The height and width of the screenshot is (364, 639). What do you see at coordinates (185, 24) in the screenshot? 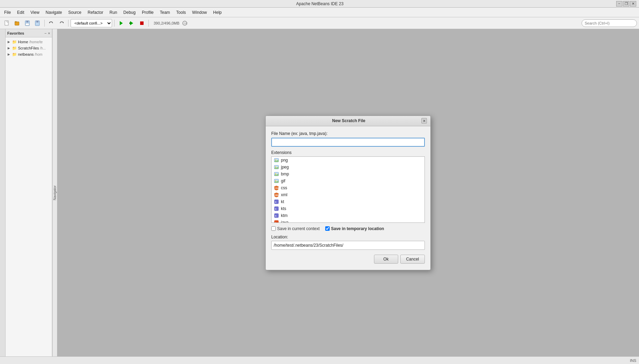
I see `svg-text: GC` at bounding box center [185, 24].